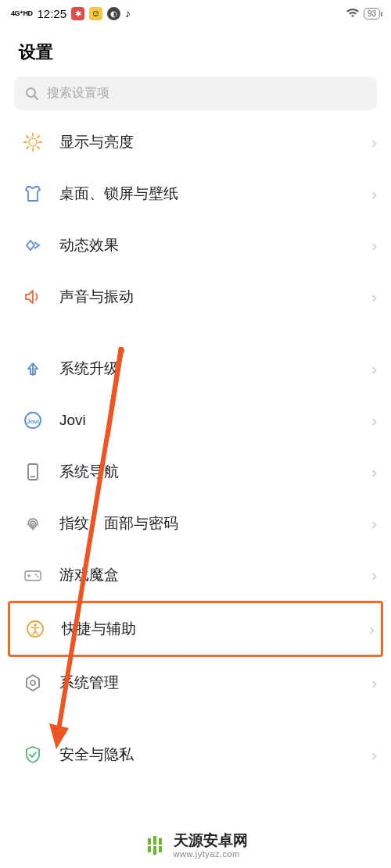 This screenshot has height=868, width=391. I want to click on status-right: 93, so click(363, 14).